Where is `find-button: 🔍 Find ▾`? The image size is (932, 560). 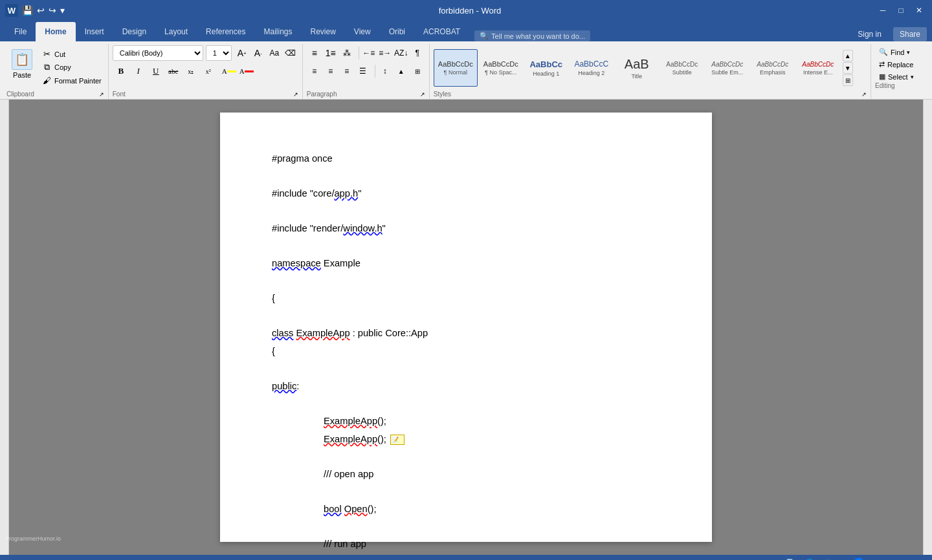
find-button: 🔍 Find ▾ is located at coordinates (896, 52).